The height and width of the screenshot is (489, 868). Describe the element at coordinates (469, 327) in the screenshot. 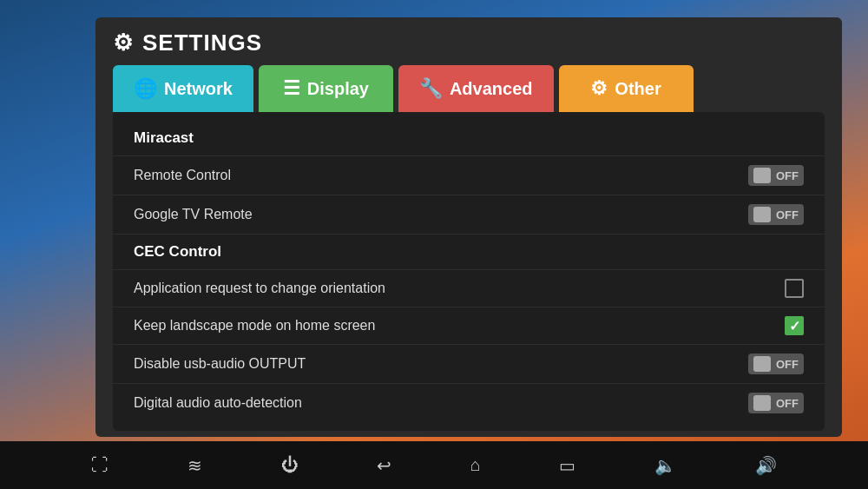

I see `list-item: Keep landscape mode on home screen ✓` at that location.